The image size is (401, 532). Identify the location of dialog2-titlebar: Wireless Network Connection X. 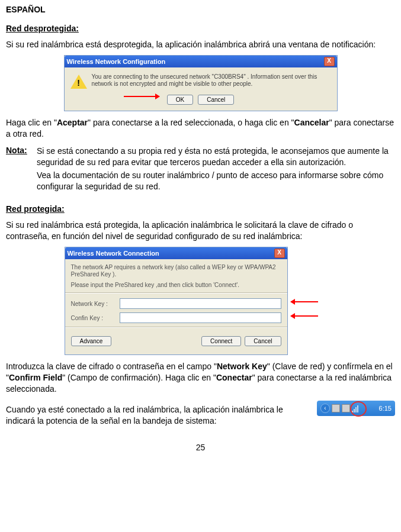
(177, 253).